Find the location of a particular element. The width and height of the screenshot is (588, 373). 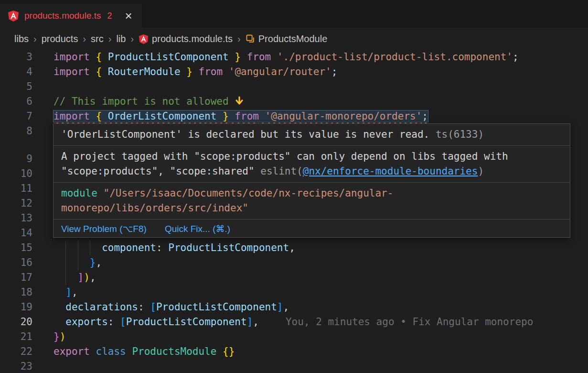

breadcrumb-item-src: src is located at coordinates (97, 39).